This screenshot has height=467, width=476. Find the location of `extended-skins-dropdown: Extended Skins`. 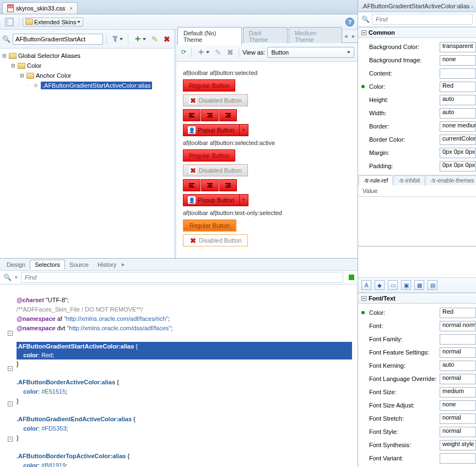

extended-skins-dropdown: Extended Skins is located at coordinates (53, 22).